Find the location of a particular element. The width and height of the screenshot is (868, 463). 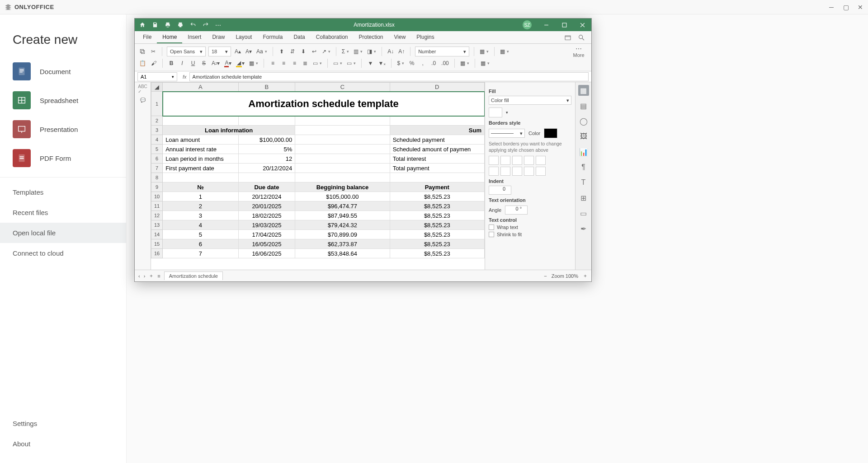

formula-input: Amortization schedule template is located at coordinates (389, 77).